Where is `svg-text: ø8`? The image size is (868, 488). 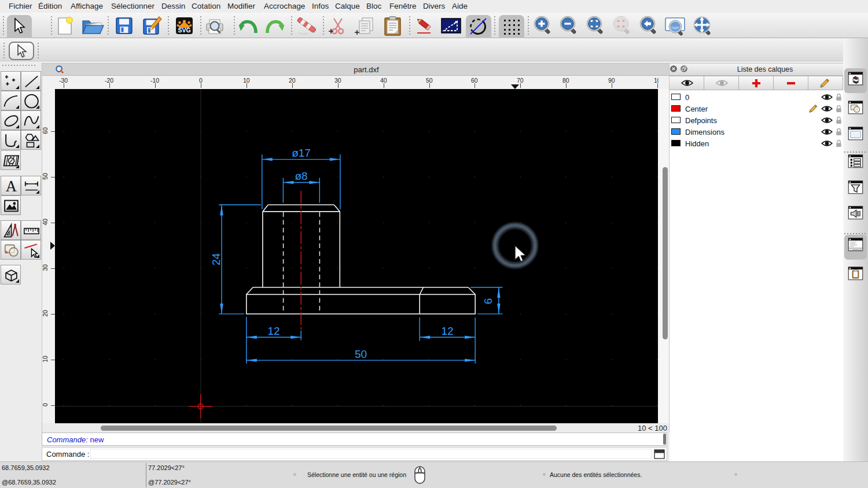
svg-text: ø8 is located at coordinates (301, 176).